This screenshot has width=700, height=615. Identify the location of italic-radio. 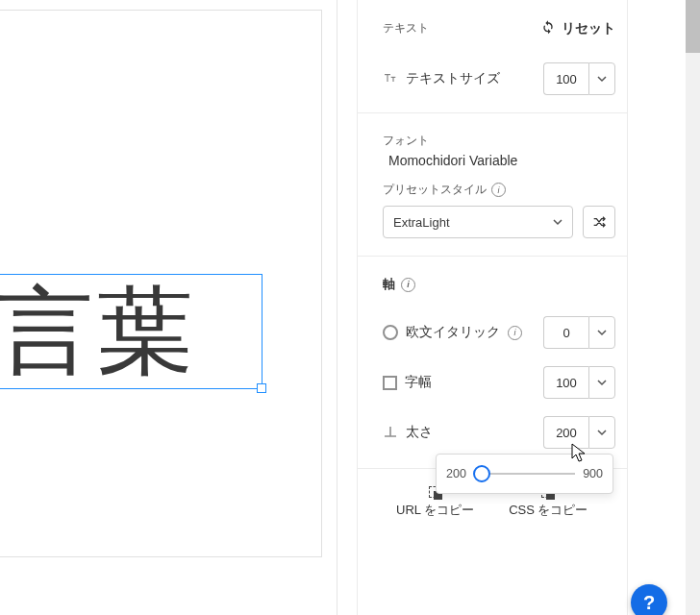
(390, 332).